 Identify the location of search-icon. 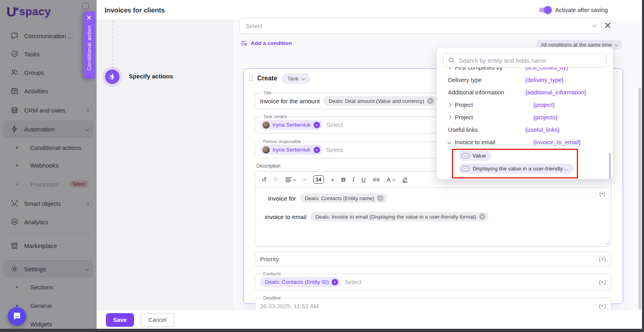
(452, 60).